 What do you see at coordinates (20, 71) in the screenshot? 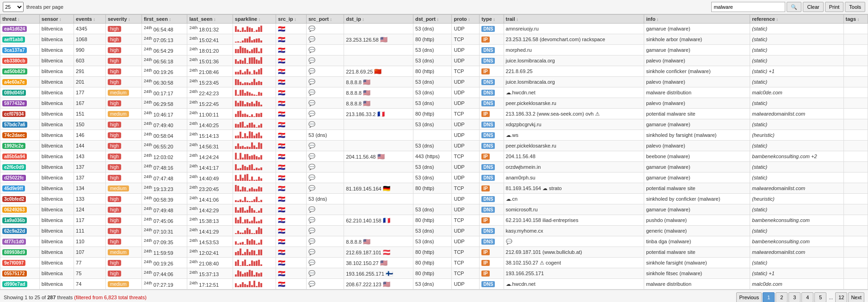
I see `cell-threat-id: ad50b829` at bounding box center [20, 71].